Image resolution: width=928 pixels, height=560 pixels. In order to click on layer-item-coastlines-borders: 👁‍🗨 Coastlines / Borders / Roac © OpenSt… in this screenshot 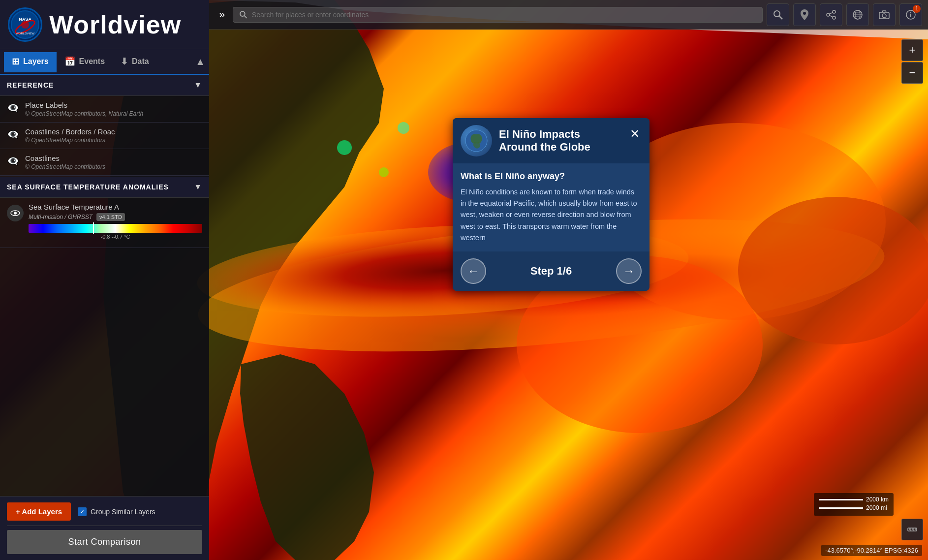, I will do `click(104, 136)`.